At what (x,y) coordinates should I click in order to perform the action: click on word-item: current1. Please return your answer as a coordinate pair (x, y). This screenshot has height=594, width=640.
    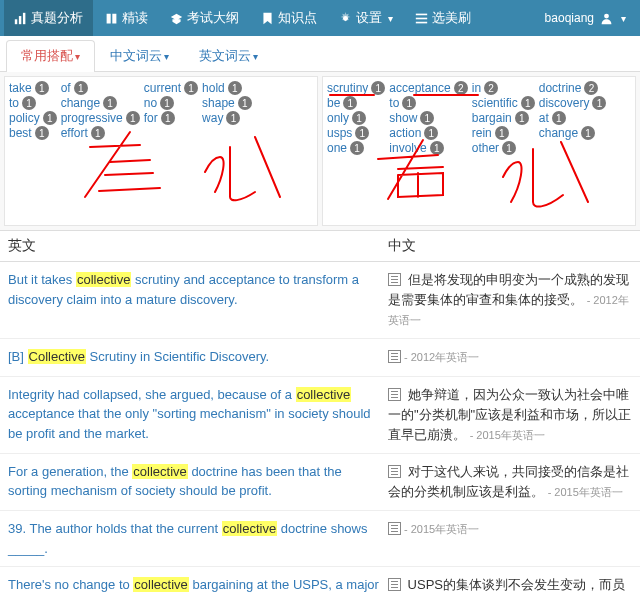
    Looking at the image, I should click on (171, 88).